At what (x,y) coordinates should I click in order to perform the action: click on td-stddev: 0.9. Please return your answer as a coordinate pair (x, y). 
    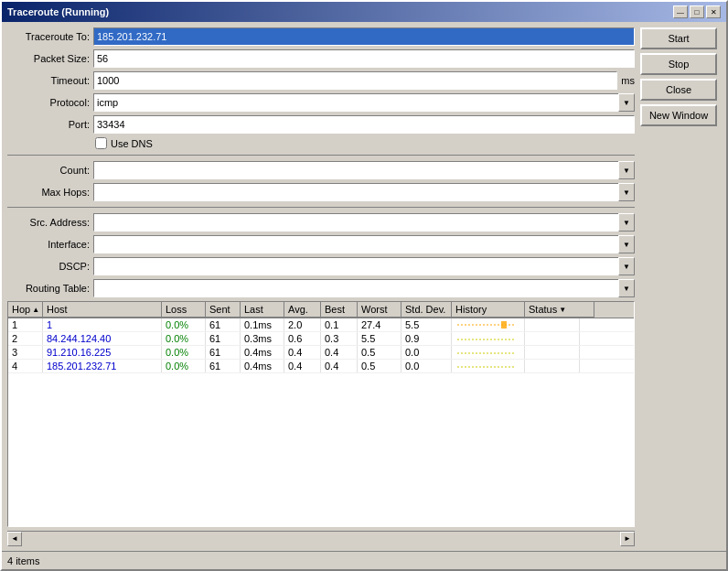
    Looking at the image, I should click on (426, 339).